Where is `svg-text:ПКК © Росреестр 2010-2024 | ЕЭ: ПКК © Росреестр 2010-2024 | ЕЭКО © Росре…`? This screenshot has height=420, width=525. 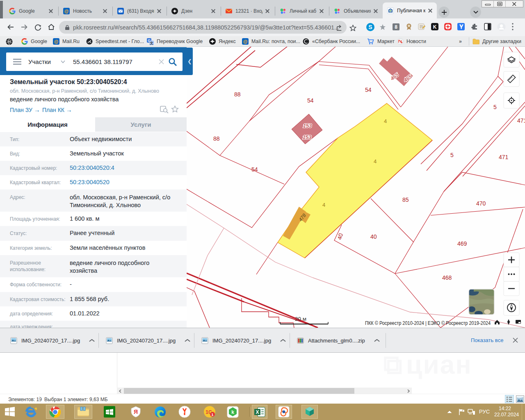 svg-text:ПКК © Росреестр 2010-2024 | ЕЭ: ПКК © Росреестр 2010-2024 | ЕЭКО © Росре… is located at coordinates (428, 323).